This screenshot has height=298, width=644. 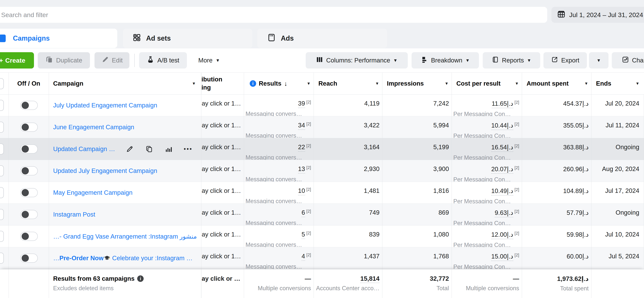 What do you see at coordinates (125, 236) in the screenshot?
I see `row-campaign-cell: …- Grand Egg Vase Arrangement :Instagram…` at bounding box center [125, 236].